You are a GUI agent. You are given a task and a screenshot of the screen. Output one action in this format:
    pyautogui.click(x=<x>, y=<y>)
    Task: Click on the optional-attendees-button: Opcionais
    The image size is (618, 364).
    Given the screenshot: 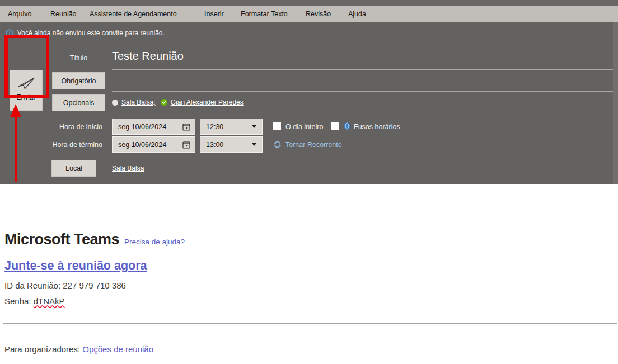 What is the action you would take?
    pyautogui.click(x=78, y=103)
    